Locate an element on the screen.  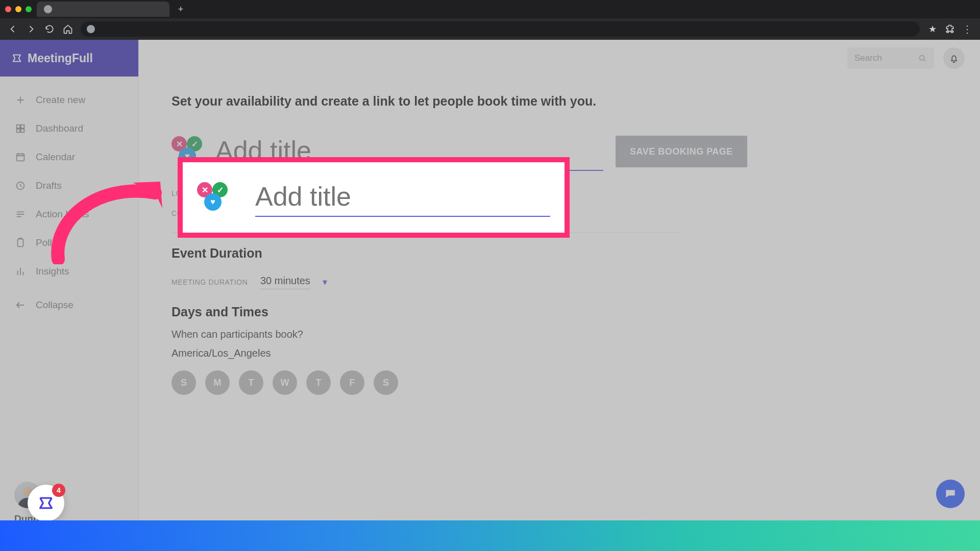
timezone-text: America/Los_Angeles is located at coordinates (567, 353).